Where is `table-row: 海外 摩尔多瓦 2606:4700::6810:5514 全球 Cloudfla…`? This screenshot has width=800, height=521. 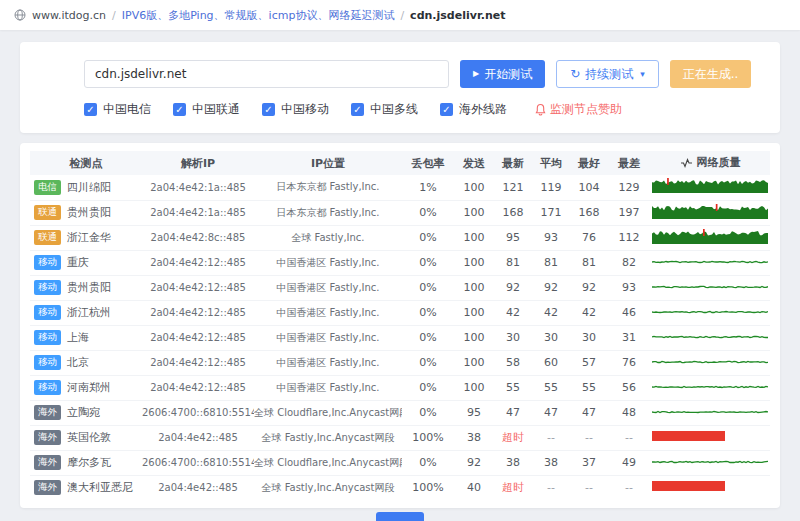 table-row: 海外 摩尔多瓦 2606:4700::6810:5514 全球 Cloudfla… is located at coordinates (400, 462).